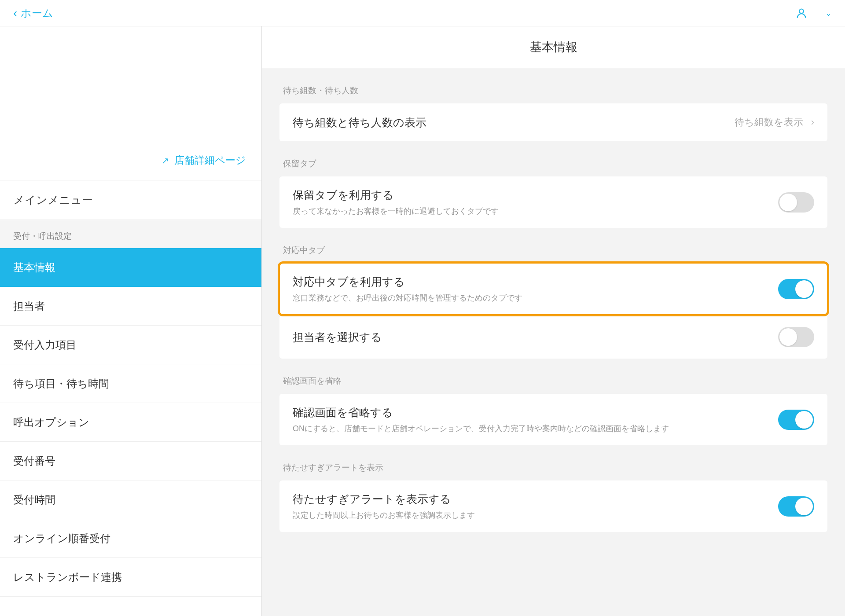 The height and width of the screenshot is (616, 845). Describe the element at coordinates (131, 84) in the screenshot. I see `sidebar-logo-area` at that location.